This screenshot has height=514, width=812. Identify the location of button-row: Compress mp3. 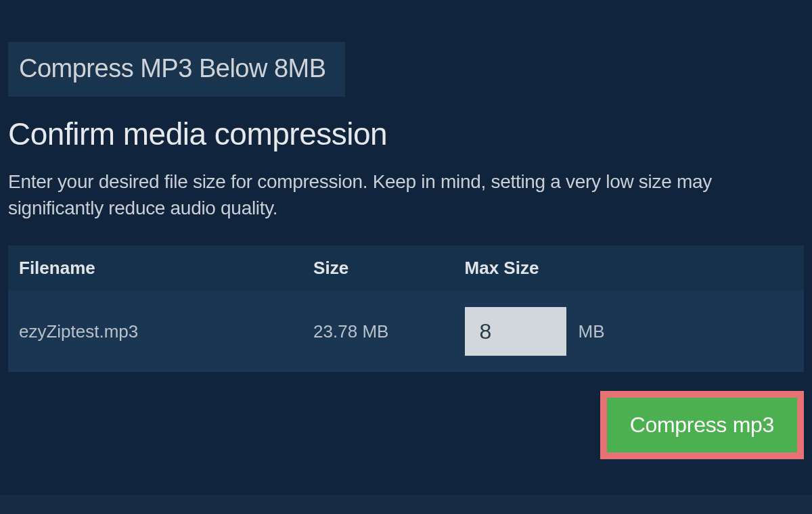
(406, 425).